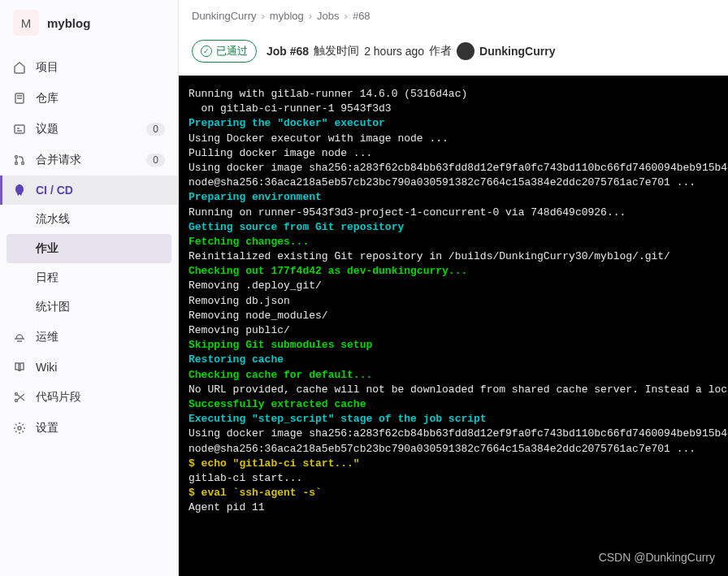 Image resolution: width=728 pixels, height=576 pixels. I want to click on job-header: ✓ 已通过 Job #68 触发时间 2 hours ago 作者 Dunkin…, so click(453, 54).